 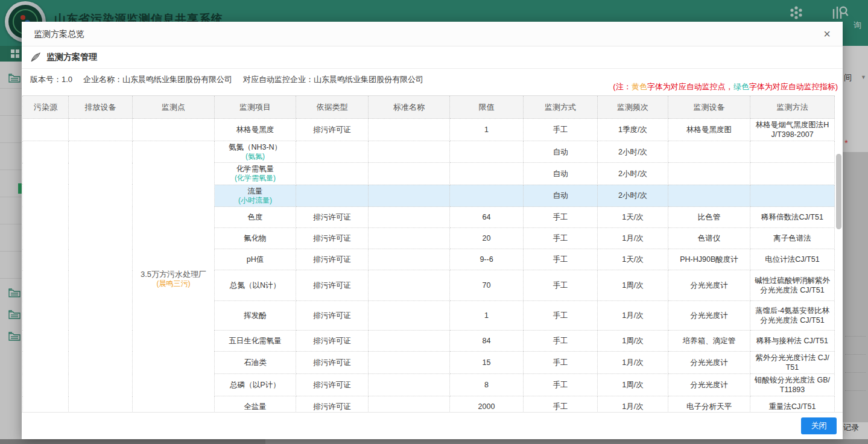 What do you see at coordinates (709, 405) in the screenshot?
I see `table-cell: 电子分析天平` at bounding box center [709, 405].